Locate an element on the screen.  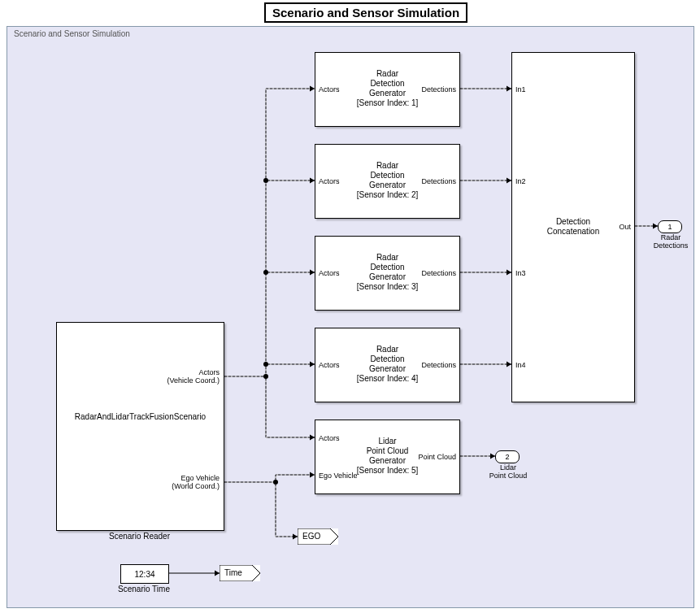
radar-block-4: Actors Radar Detection Generator [Sensor… is located at coordinates (387, 365).